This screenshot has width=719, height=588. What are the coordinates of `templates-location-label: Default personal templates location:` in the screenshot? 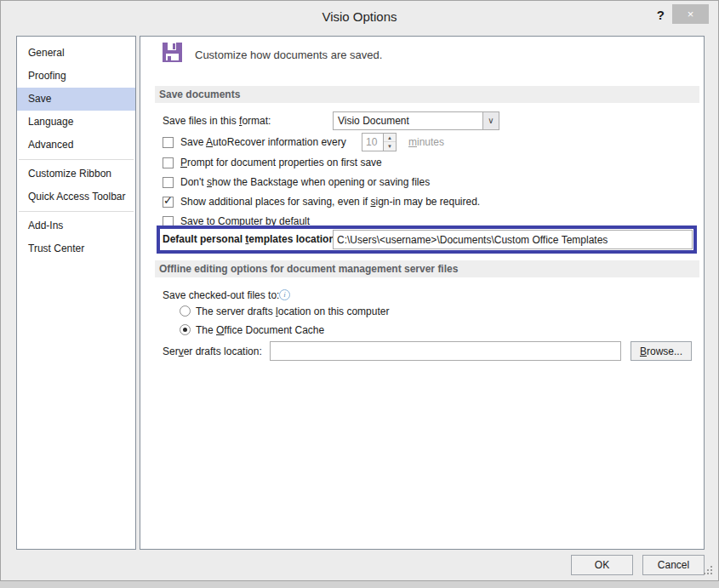 It's located at (250, 239).